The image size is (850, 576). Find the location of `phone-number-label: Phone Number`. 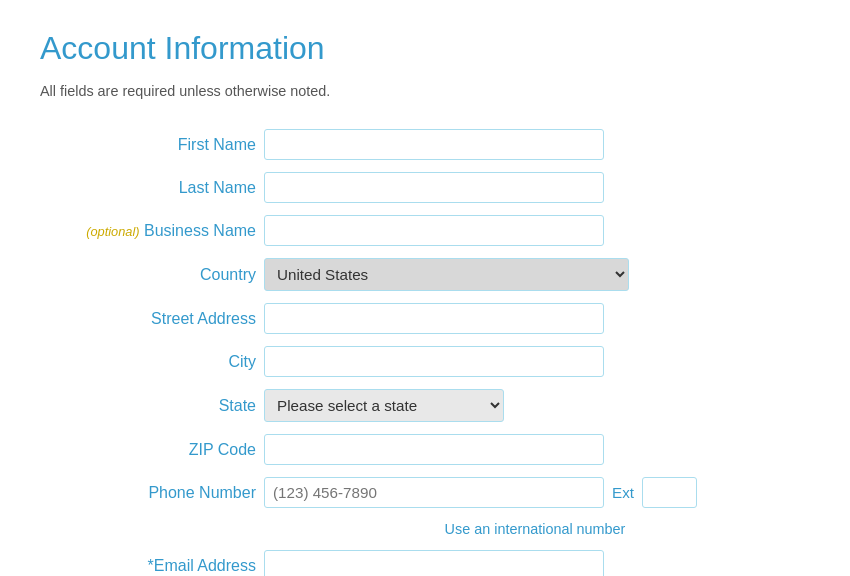

phone-number-label: Phone Number is located at coordinates (202, 492).